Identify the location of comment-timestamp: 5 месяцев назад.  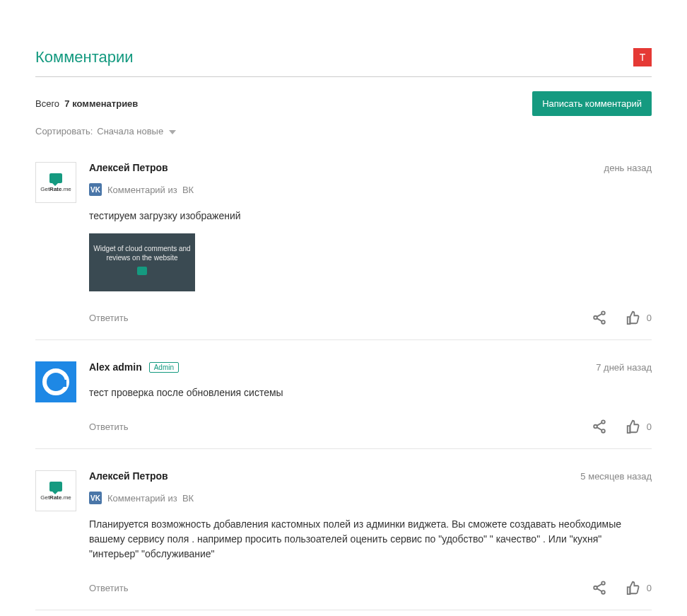
(616, 477).